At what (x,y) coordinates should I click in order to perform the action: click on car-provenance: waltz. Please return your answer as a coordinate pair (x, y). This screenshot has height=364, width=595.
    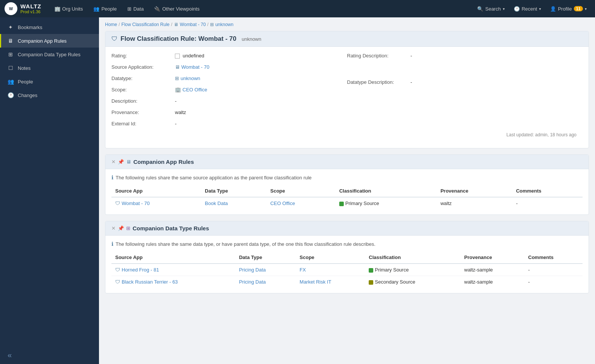
    Looking at the image, I should click on (474, 203).